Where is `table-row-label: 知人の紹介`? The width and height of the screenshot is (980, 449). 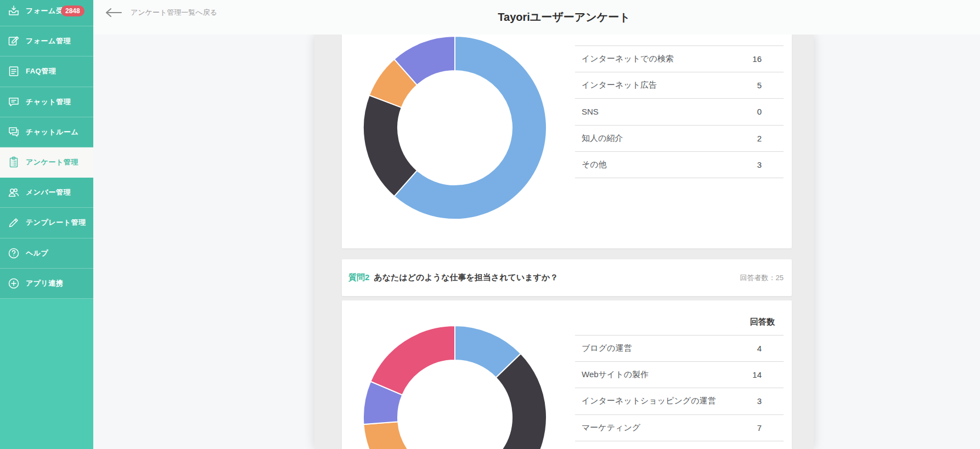 table-row-label: 知人の紹介 is located at coordinates (662, 138).